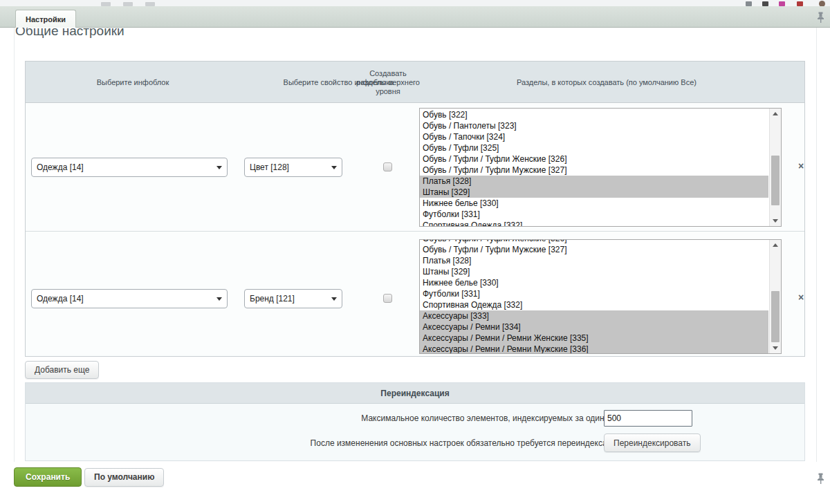  What do you see at coordinates (594, 297) in the screenshot?
I see `sections-list: Обувь / Туфли / Туфли Женские [326]Обувь…` at bounding box center [594, 297].